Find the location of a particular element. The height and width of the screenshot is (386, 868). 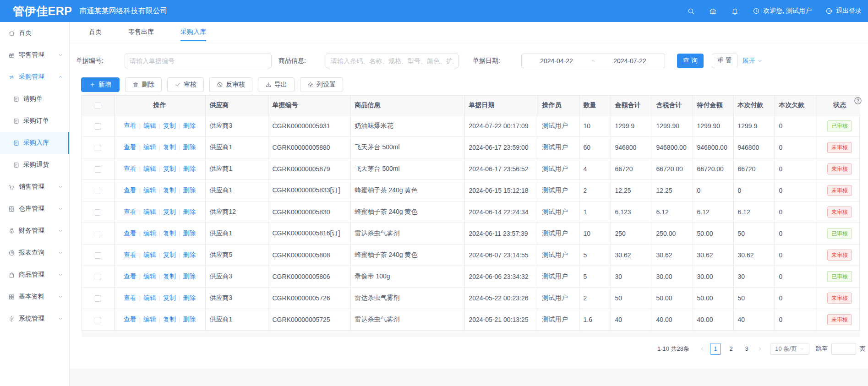

bank-icon is located at coordinates (713, 11).